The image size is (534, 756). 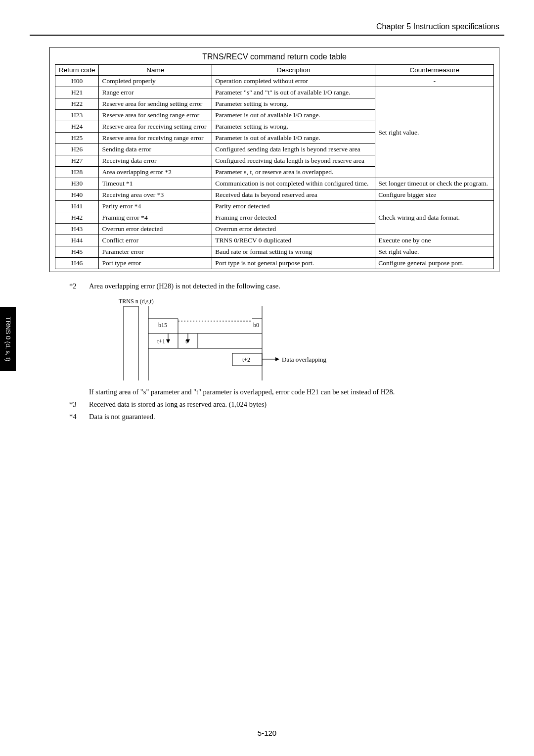 What do you see at coordinates (435, 70) in the screenshot?
I see `th-countermeasure: Countermeasure` at bounding box center [435, 70].